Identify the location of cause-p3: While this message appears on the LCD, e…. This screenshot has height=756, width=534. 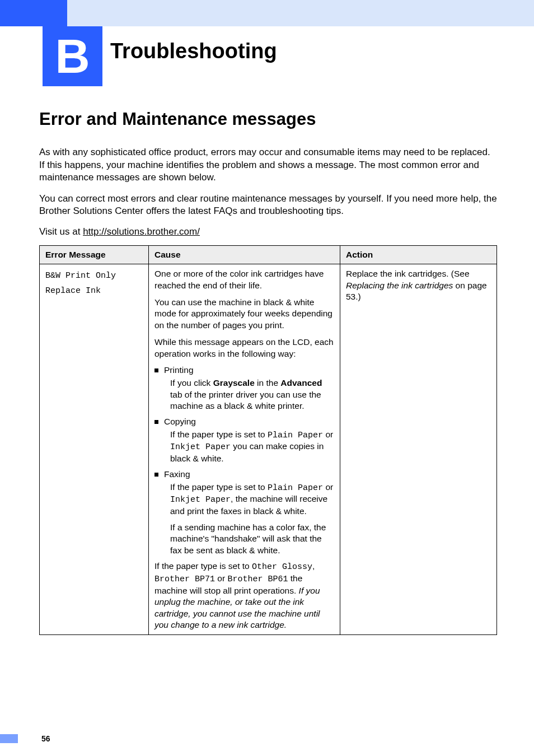
(244, 348).